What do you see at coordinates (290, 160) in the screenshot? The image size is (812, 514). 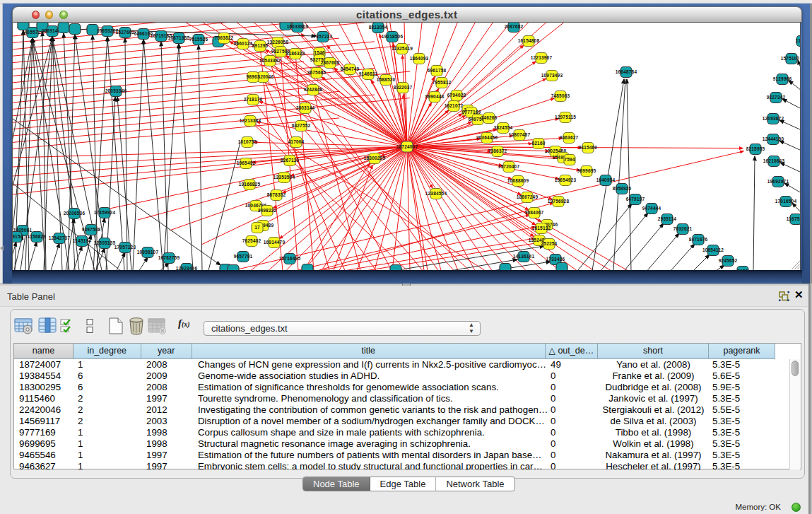 I see `svg-text: 8267110` at bounding box center [290, 160].